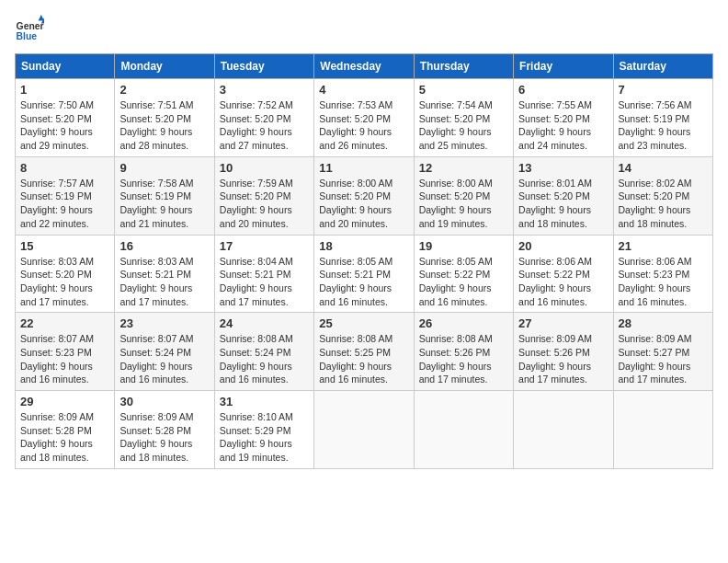  Describe the element at coordinates (664, 324) in the screenshot. I see `day-number: 28` at that location.